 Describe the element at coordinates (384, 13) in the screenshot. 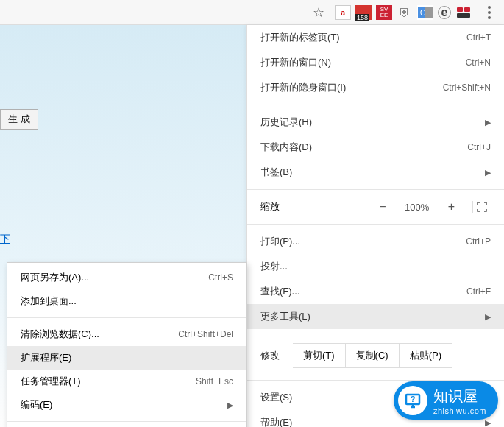

I see `extension-icon-svee: SV EE` at that location.